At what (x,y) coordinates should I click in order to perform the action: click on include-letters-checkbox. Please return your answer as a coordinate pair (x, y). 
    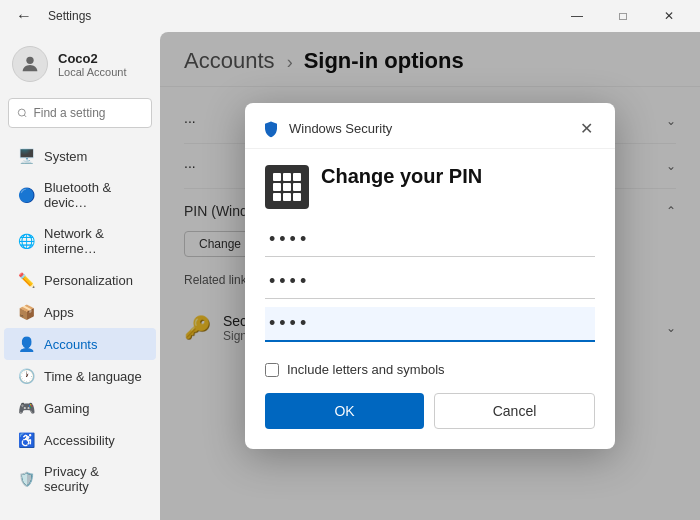
    Looking at the image, I should click on (272, 370).